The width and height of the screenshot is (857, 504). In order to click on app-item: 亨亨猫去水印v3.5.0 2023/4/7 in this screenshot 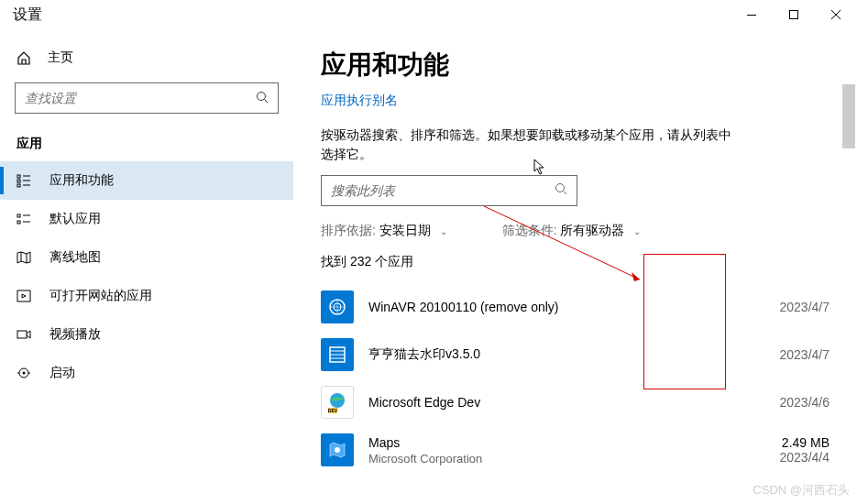, I will do `click(576, 355)`.